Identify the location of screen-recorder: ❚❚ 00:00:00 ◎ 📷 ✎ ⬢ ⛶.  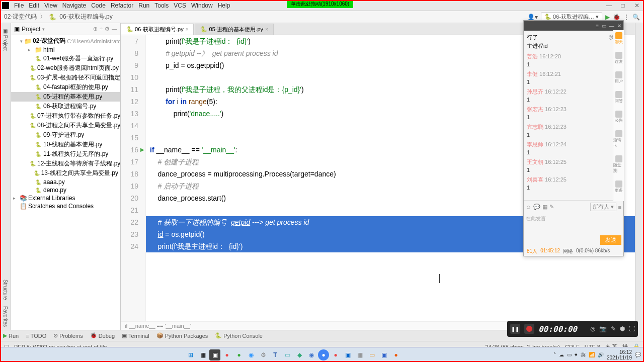
(573, 329).